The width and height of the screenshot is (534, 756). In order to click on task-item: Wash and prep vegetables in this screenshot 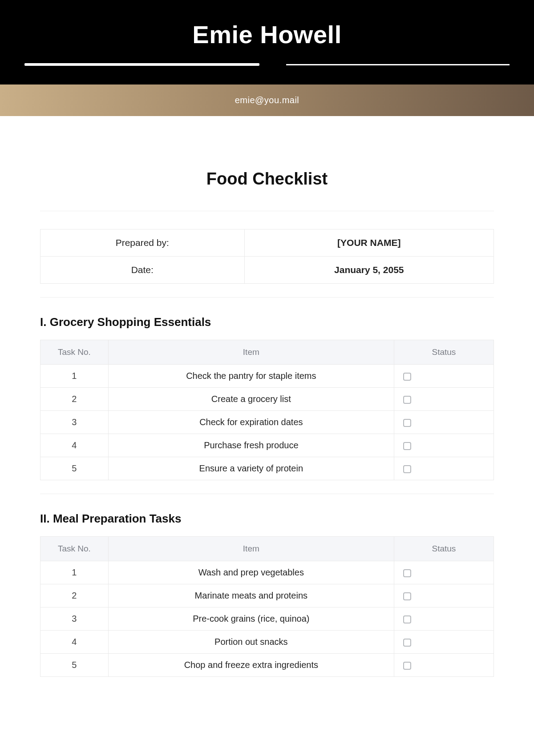, I will do `click(251, 573)`.